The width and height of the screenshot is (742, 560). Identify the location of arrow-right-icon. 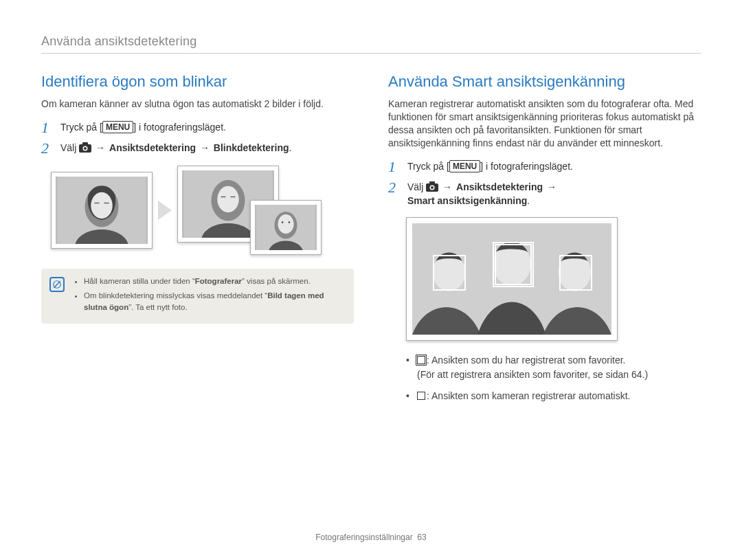
(165, 210).